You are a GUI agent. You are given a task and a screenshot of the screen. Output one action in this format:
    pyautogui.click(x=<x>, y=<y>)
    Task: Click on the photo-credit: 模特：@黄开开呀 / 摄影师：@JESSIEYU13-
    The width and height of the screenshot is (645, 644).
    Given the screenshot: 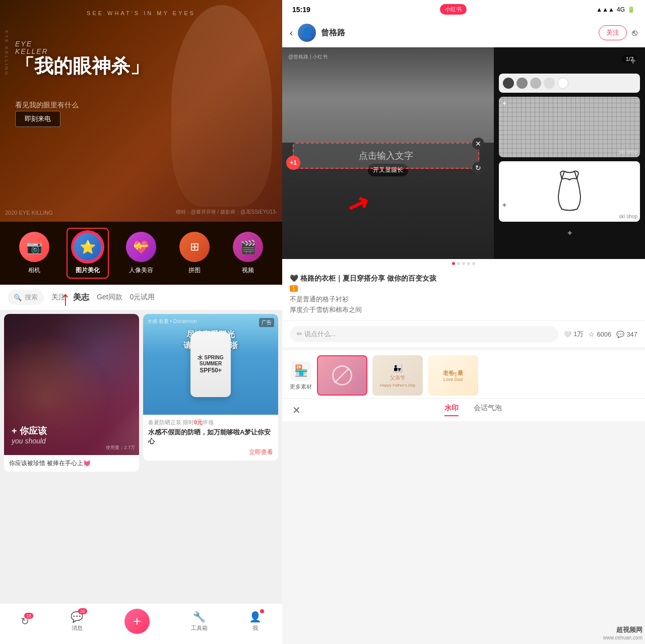 What is the action you would take?
    pyautogui.click(x=227, y=212)
    